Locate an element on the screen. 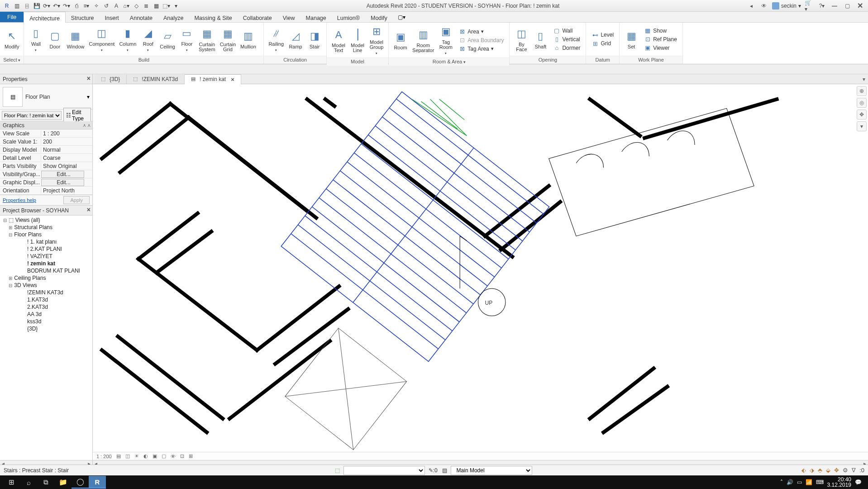 The height and width of the screenshot is (489, 868). properties-header: Properties × is located at coordinates (46, 79).